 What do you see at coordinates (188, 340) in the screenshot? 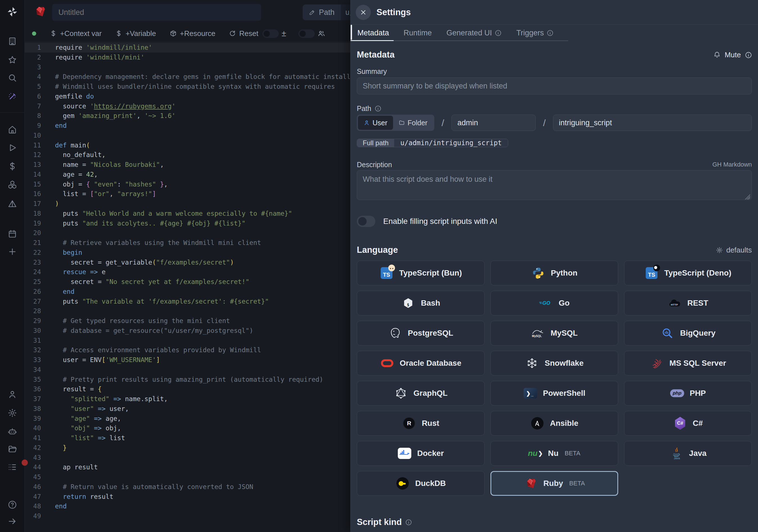
I see `code-line: 31` at bounding box center [188, 340].